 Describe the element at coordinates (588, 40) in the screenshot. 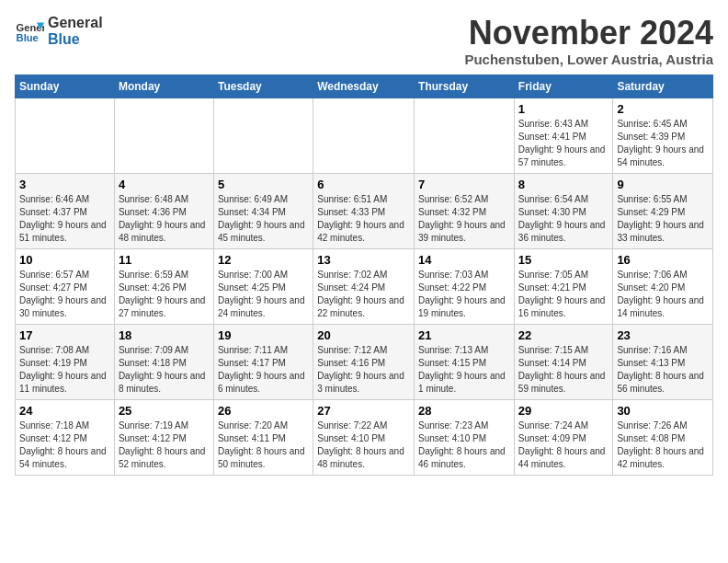

I see `title-block: November 2024 Puchenstuben, Lower Austri…` at that location.